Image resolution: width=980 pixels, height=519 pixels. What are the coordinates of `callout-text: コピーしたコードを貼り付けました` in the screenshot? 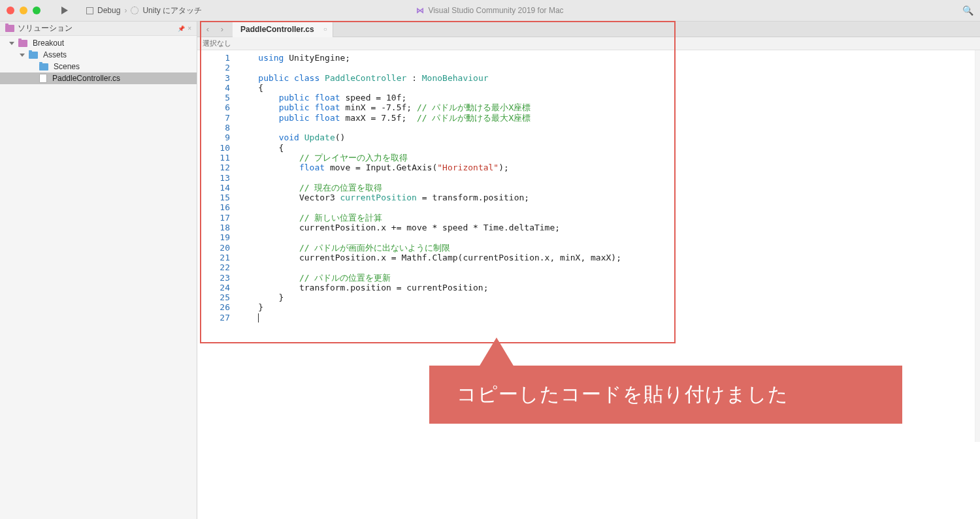 It's located at (623, 394).